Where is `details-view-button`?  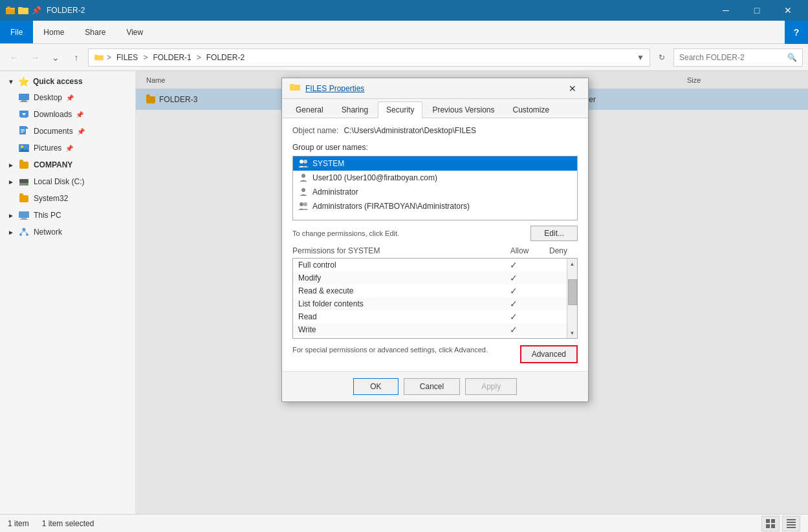
details-view-button is located at coordinates (791, 524).